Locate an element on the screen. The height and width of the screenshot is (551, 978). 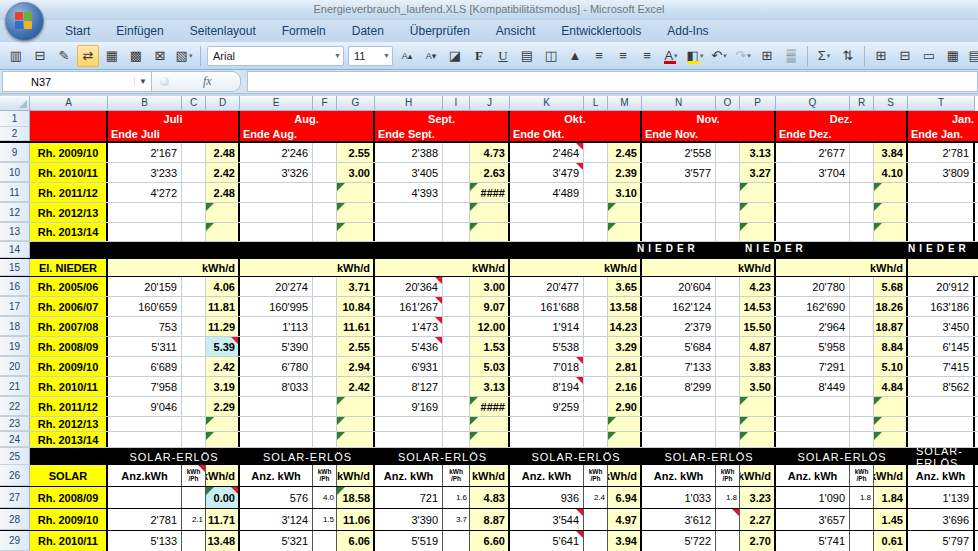
cell-T10: 3'809 is located at coordinates (942, 172).